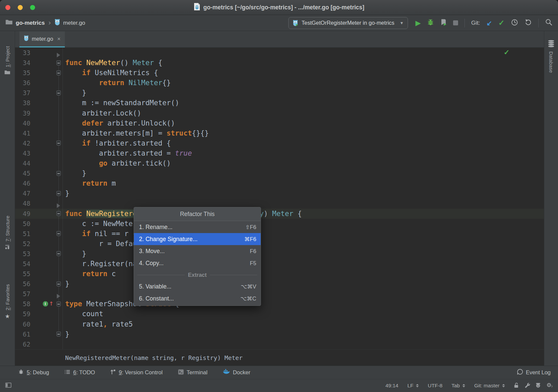 This screenshot has height=392, width=558. What do you see at coordinates (392, 386) in the screenshot?
I see `caret-position: 49:14` at bounding box center [392, 386].